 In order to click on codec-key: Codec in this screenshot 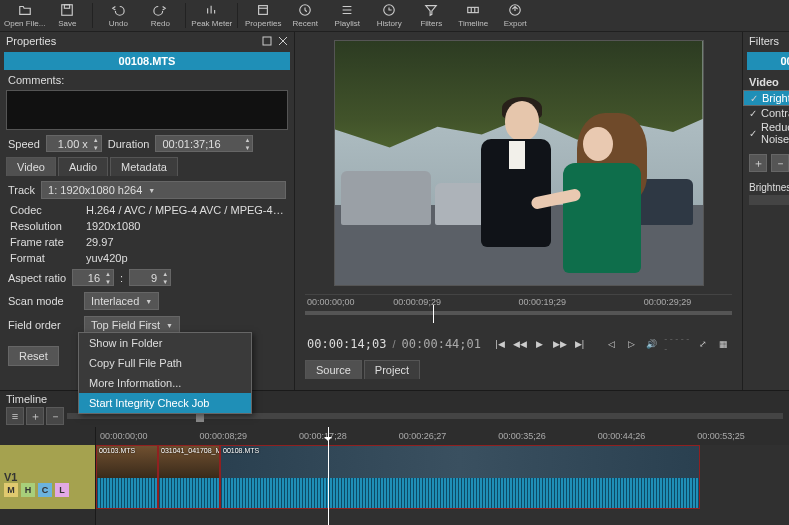, I will do `click(48, 210)`.